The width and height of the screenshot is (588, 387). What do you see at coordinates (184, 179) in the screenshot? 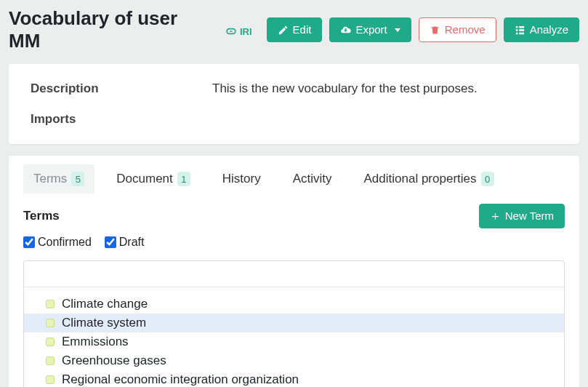
I see `tab-document-count: 1` at bounding box center [184, 179].